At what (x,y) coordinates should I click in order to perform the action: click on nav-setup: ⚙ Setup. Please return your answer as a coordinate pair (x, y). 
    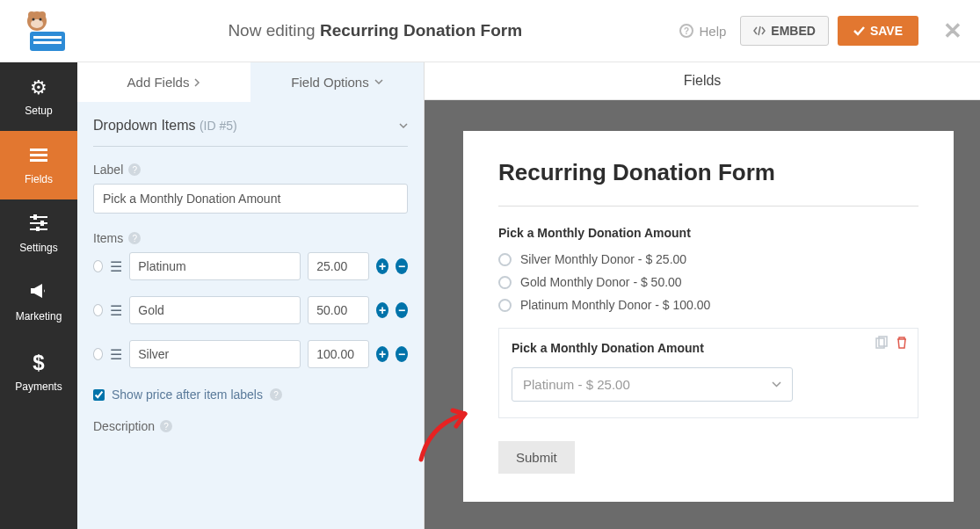
    Looking at the image, I should click on (39, 97).